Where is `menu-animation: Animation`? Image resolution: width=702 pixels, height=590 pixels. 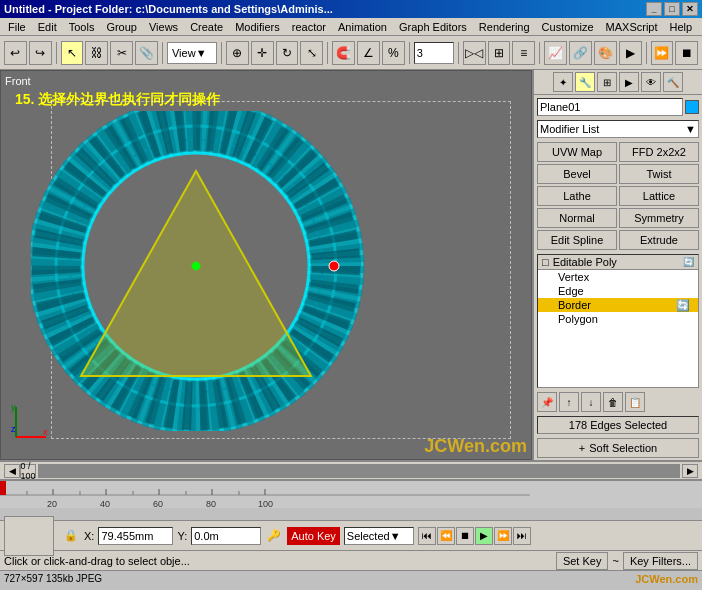 menu-animation: Animation is located at coordinates (362, 27).